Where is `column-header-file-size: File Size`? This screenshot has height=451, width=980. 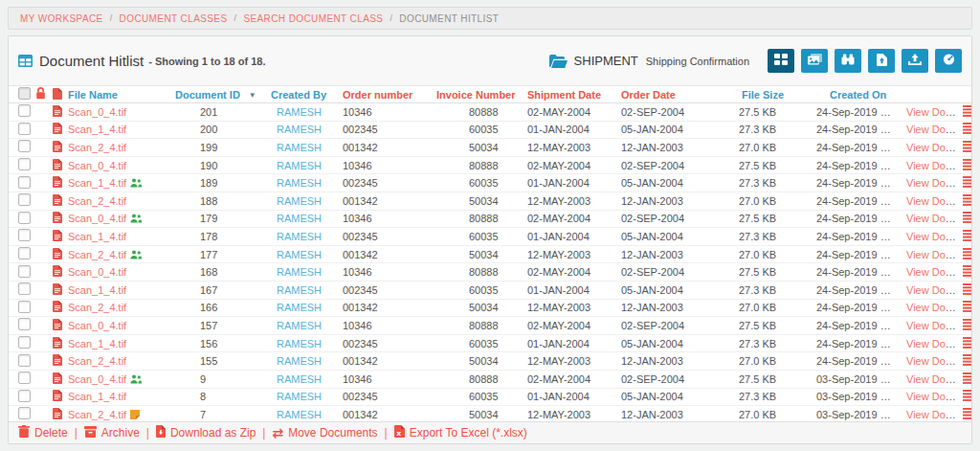
column-header-file-size: File Size is located at coordinates (762, 95).